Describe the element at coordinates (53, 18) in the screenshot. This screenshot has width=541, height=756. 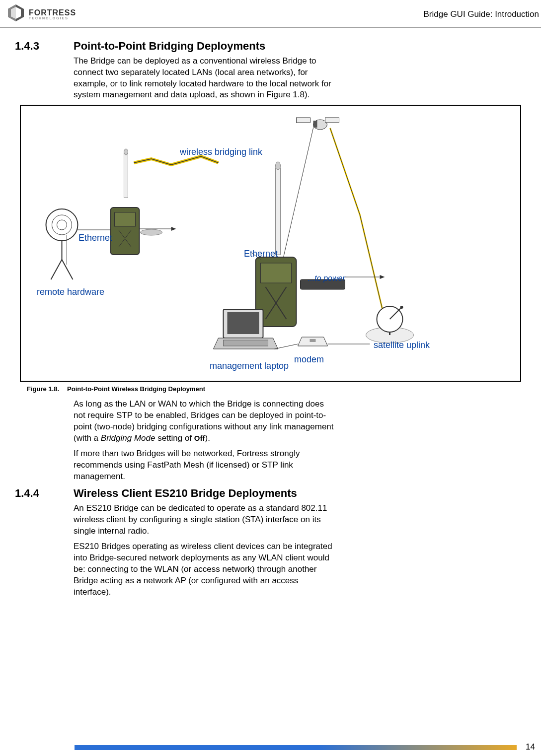
I see `brand-sub: TECHNOLOGIES` at that location.